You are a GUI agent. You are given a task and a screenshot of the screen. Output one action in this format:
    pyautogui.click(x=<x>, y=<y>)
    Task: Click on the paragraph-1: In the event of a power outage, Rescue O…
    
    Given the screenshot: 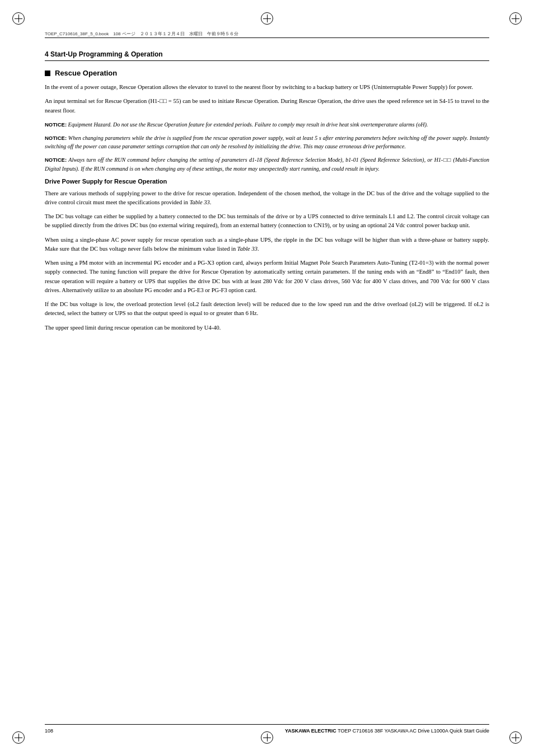 What is the action you would take?
    pyautogui.click(x=267, y=87)
    